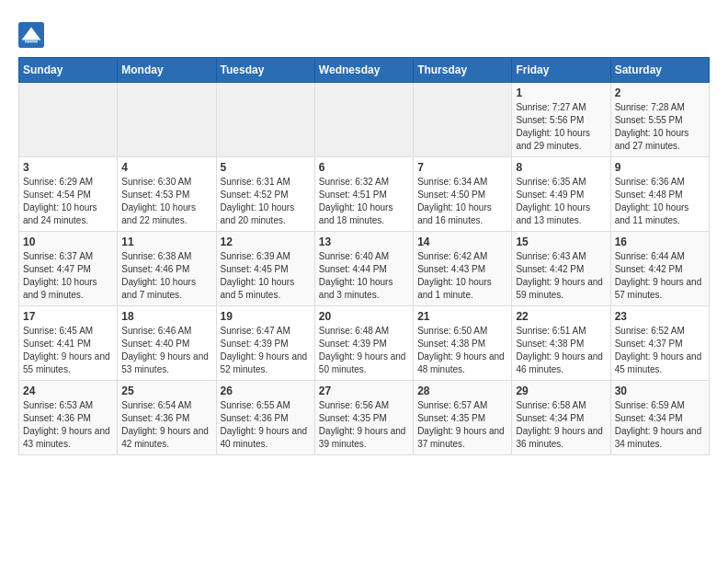  What do you see at coordinates (660, 344) in the screenshot?
I see `day-cell: 23Sunrise: 6:52 AM Sunset: 4:37 PM Dayli…` at bounding box center [660, 344].